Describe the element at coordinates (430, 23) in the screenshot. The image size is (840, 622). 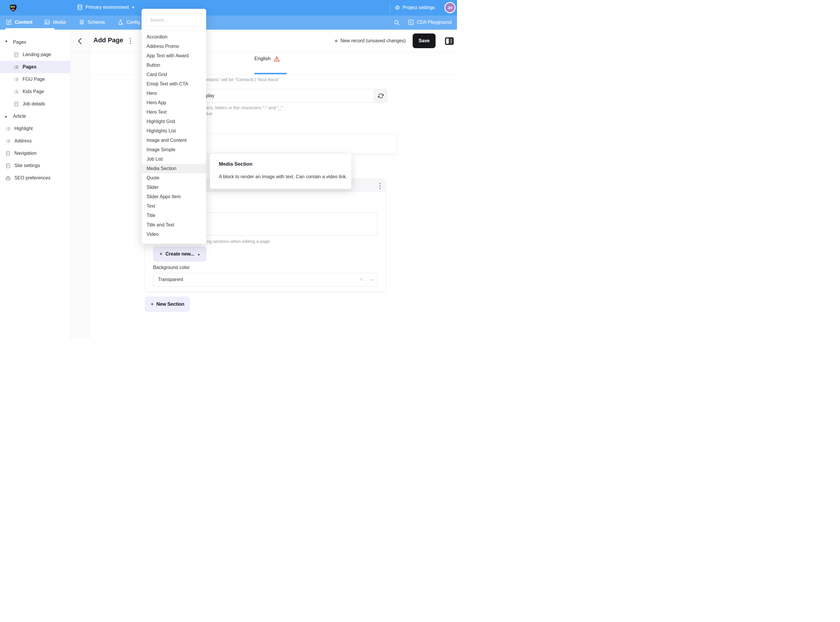
I see `cda-playground-button: CDA Playground` at that location.